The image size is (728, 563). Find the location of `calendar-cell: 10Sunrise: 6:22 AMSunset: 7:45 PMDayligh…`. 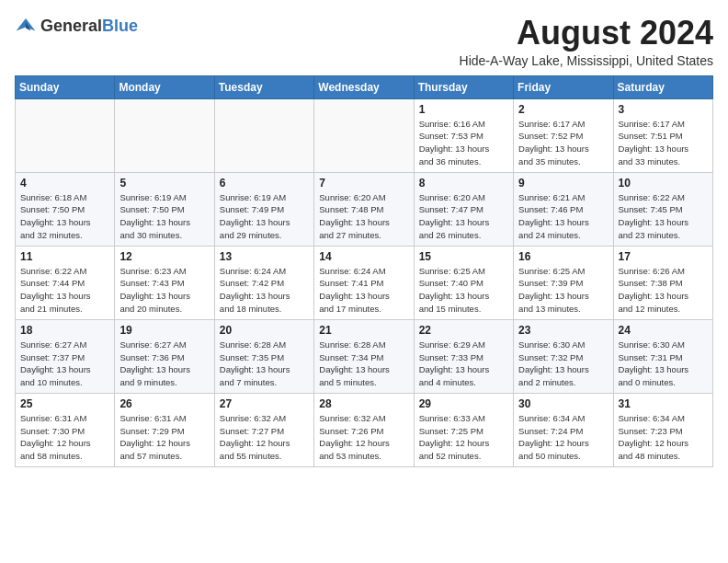

calendar-cell: 10Sunrise: 6:22 AMSunset: 7:45 PMDayligh… is located at coordinates (663, 209).